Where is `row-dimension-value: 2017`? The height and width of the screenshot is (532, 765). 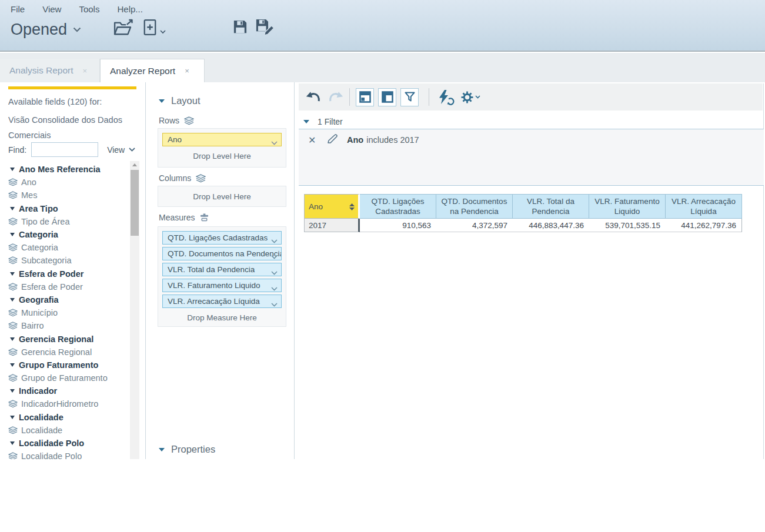
row-dimension-value: 2017 is located at coordinates (332, 226).